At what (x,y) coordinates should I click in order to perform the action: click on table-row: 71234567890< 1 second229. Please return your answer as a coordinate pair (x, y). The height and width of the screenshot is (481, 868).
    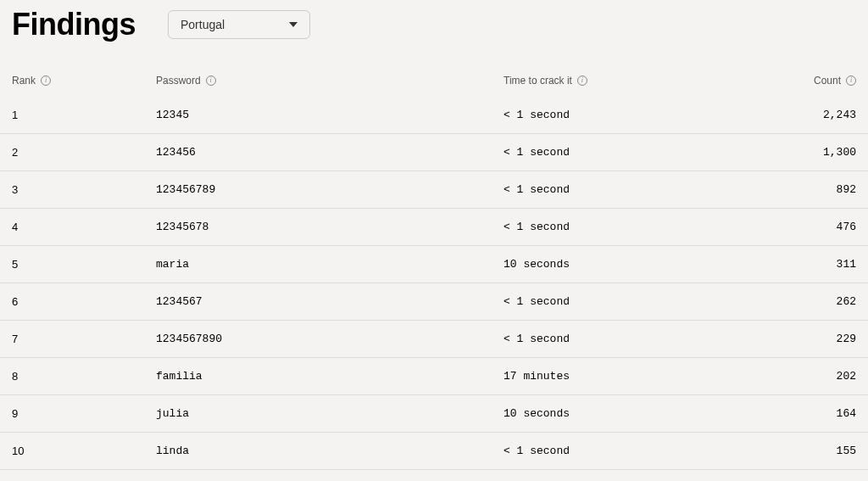
    Looking at the image, I should click on (434, 339).